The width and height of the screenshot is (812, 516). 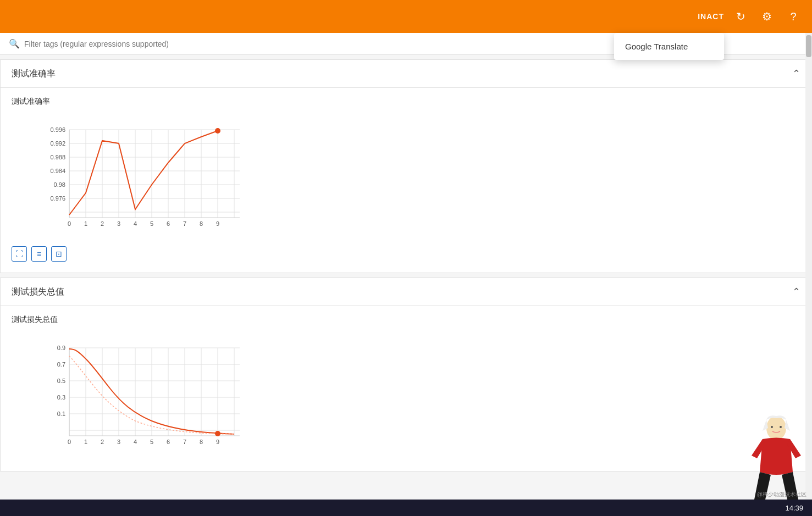 What do you see at coordinates (767, 16) in the screenshot?
I see `settings-button: ⚙` at bounding box center [767, 16].